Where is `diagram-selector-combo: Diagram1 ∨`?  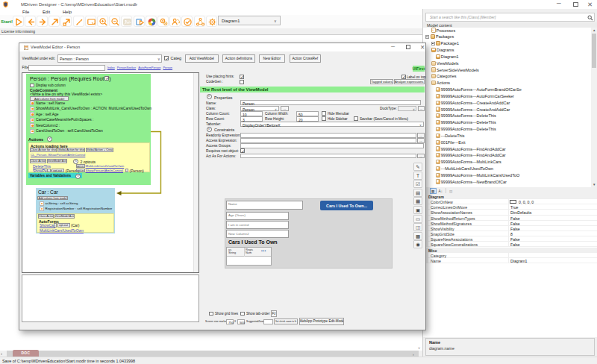
diagram-selector-combo: Diagram1 ∨ is located at coordinates (249, 21).